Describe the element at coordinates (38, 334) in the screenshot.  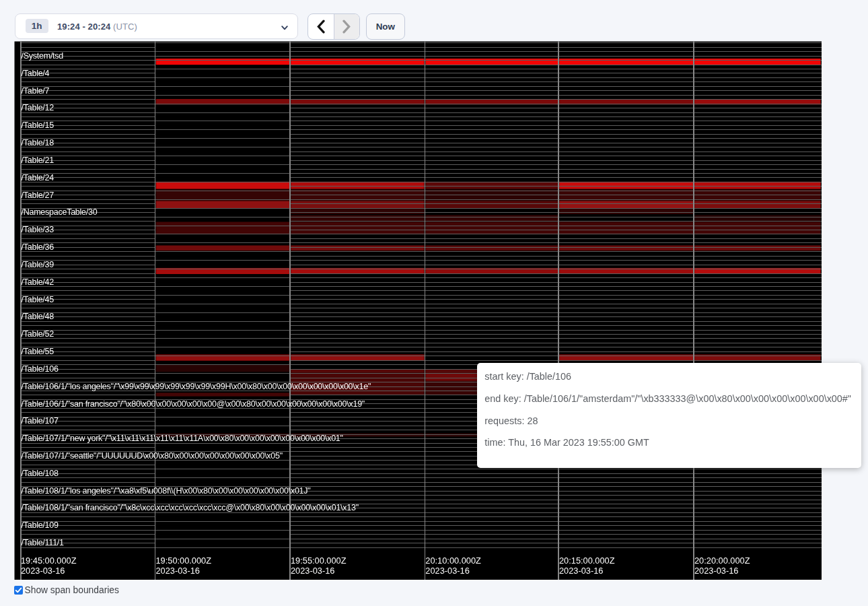
I see `svg-text: /Table/52` at that location.